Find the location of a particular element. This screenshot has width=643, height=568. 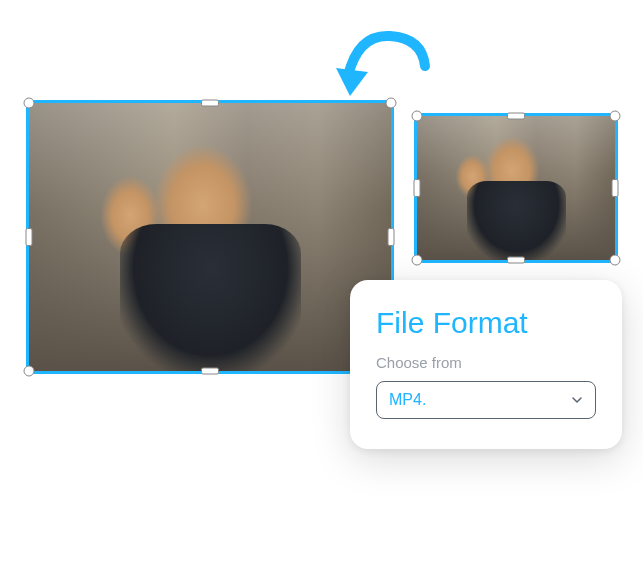

format-select: MP4. is located at coordinates (486, 400).